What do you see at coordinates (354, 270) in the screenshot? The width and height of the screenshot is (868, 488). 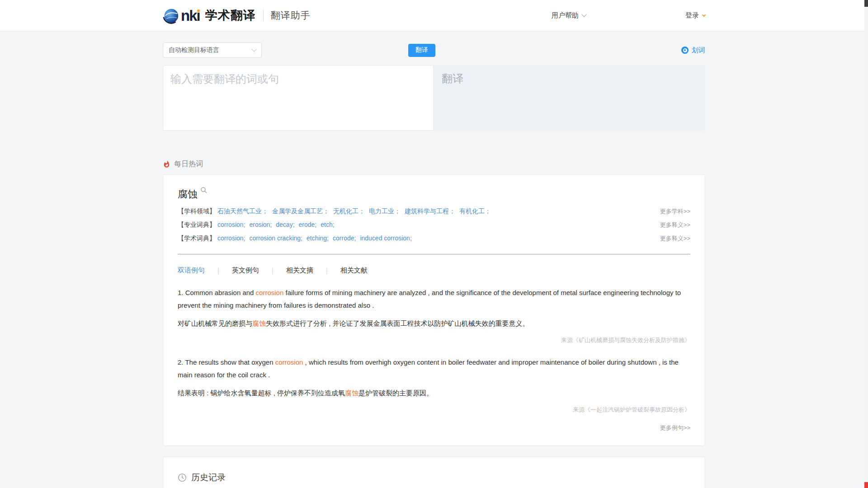 I see `tab-4: 相关文献` at bounding box center [354, 270].